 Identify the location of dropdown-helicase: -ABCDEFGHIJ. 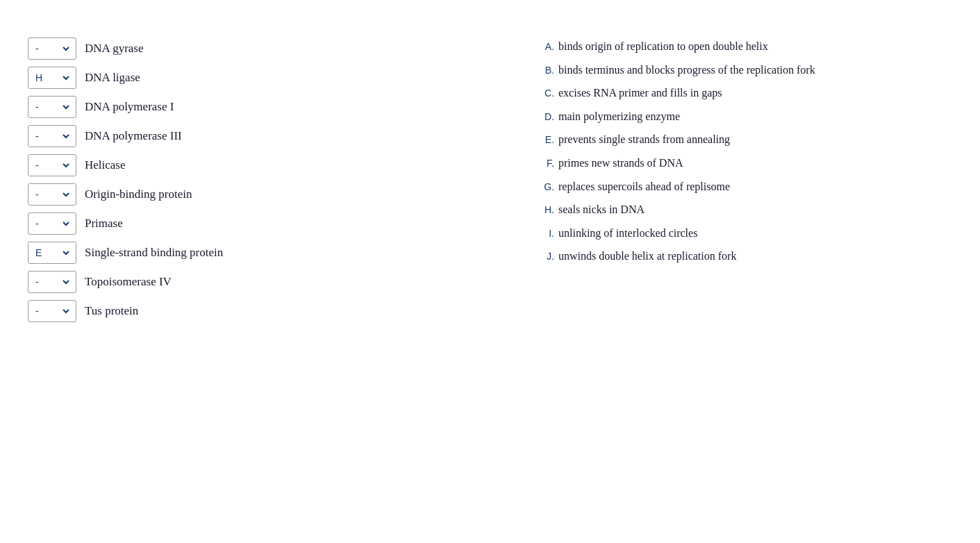
(52, 165).